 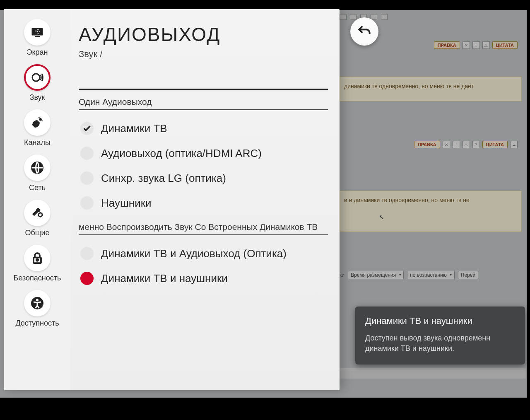 What do you see at coordinates (37, 309) in the screenshot?
I see `sidebar-item-accessibility: Доступность` at bounding box center [37, 309].